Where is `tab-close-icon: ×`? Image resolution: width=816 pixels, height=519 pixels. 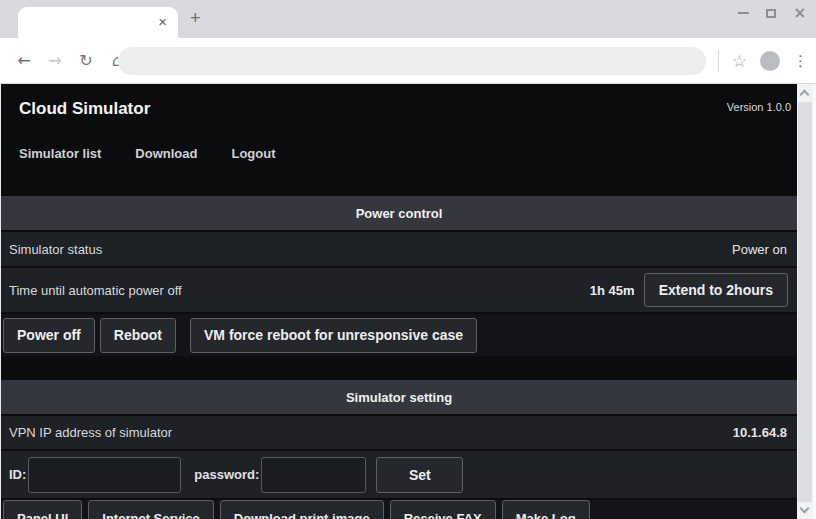 tab-close-icon: × is located at coordinates (162, 22).